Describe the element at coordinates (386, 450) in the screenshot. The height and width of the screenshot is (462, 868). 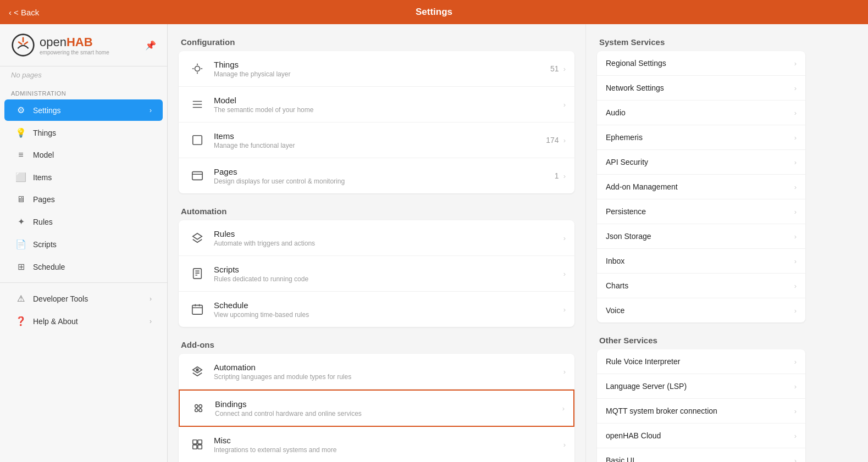
I see `misc-desc: Integrations to external systems and mor…` at that location.